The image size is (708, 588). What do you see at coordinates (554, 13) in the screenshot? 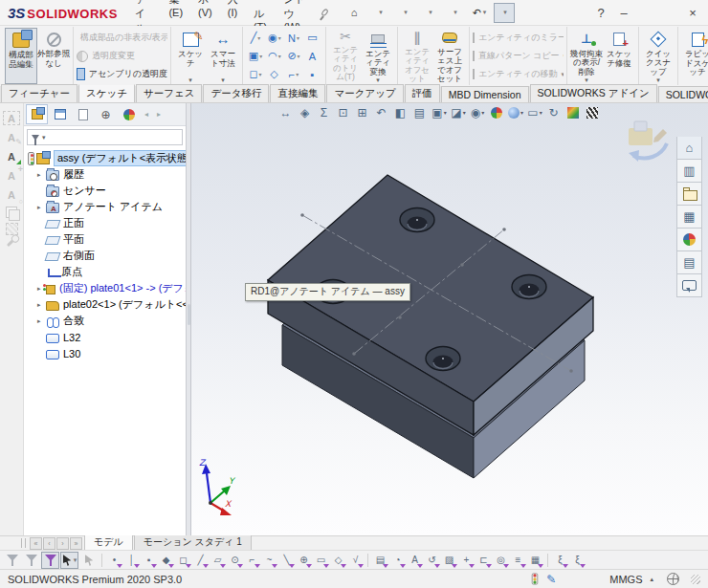
I see `options-button` at bounding box center [554, 13].